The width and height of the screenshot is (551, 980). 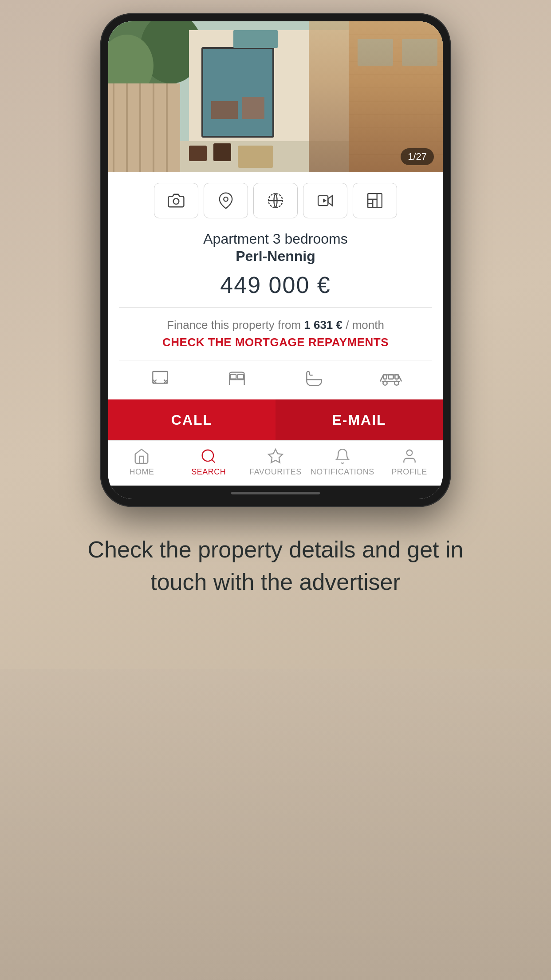 I want to click on camera-button, so click(x=176, y=201).